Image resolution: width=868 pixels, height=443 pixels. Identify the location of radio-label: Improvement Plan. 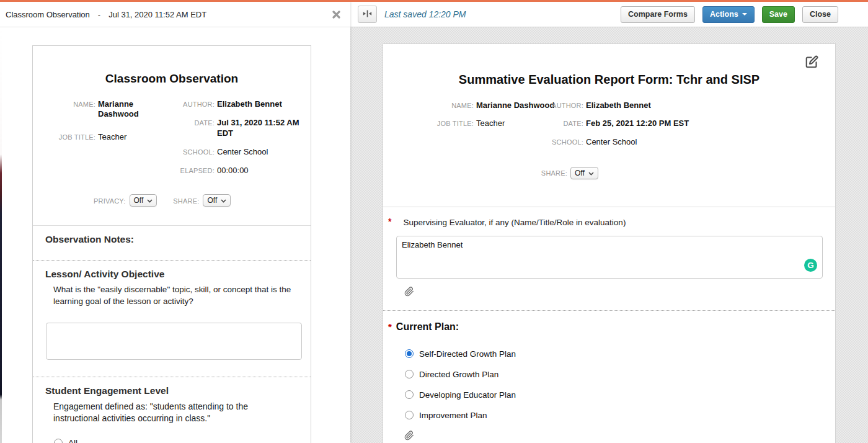
(453, 416).